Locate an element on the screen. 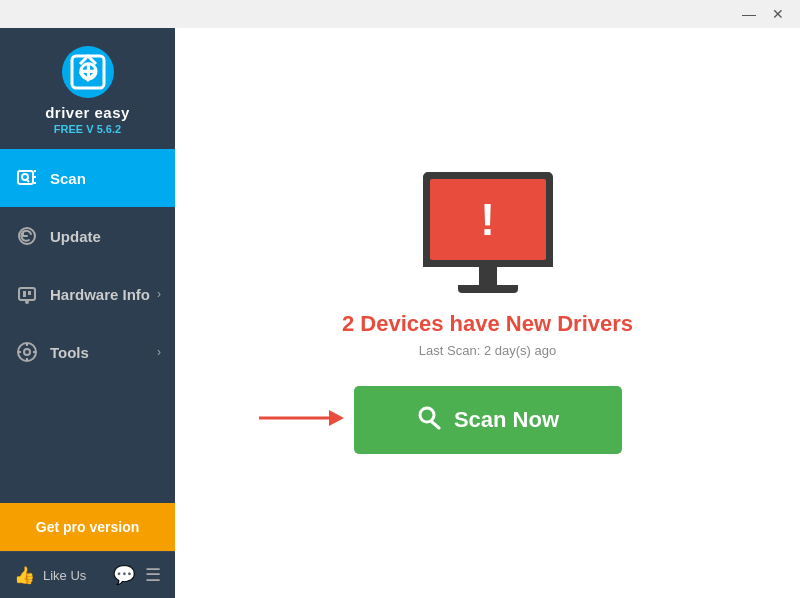 This screenshot has height=598, width=800. monitor-neck is located at coordinates (488, 276).